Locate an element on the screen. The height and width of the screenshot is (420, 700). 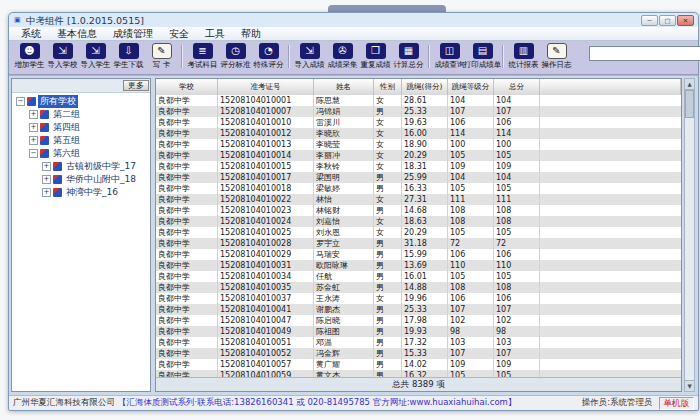
table-row: 良都中学15208104010014李丽冲女20.29105105 is located at coordinates (418, 156).